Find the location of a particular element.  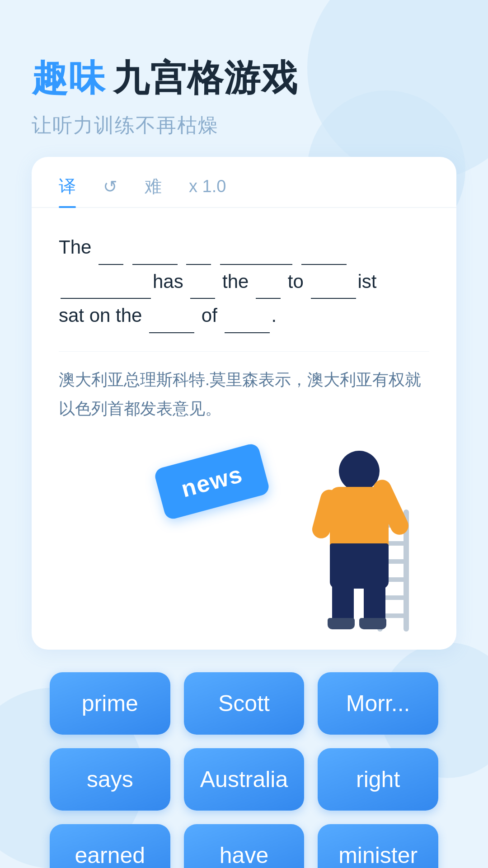

person-leg-right is located at coordinates (375, 602).